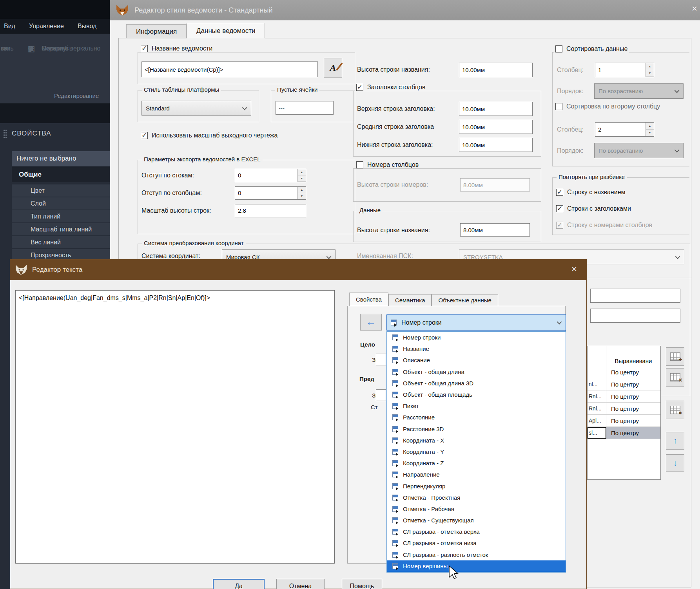  I want to click on sort-column1-input: 1 ▲▼, so click(625, 70).